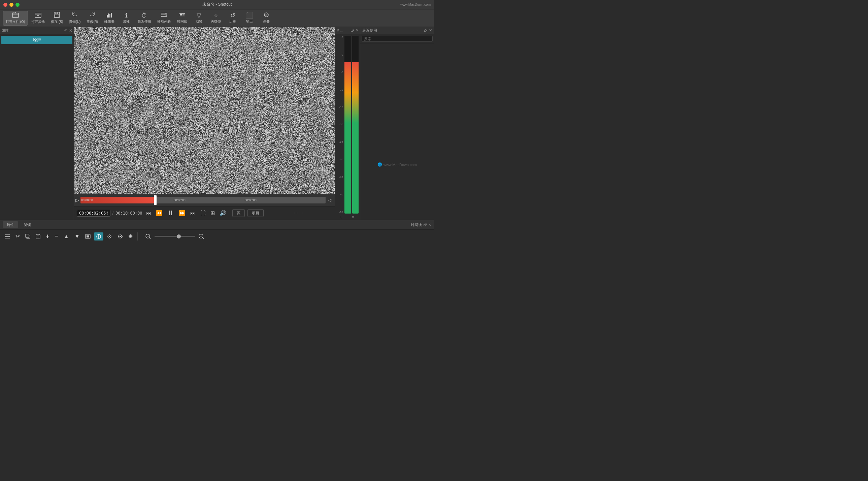  I want to click on meter-fill-left, so click(348, 138).